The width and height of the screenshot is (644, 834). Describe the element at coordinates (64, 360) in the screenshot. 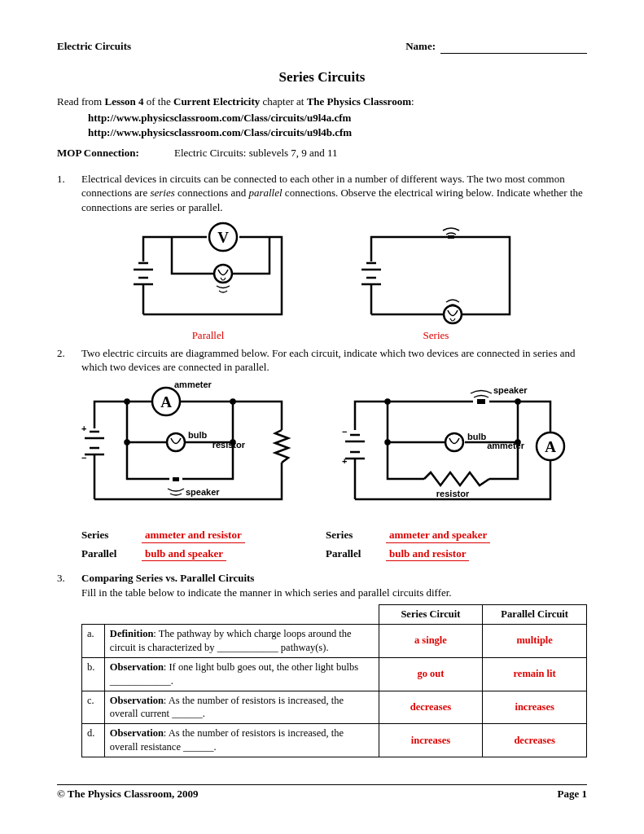

I see `q2-number: 2.` at that location.